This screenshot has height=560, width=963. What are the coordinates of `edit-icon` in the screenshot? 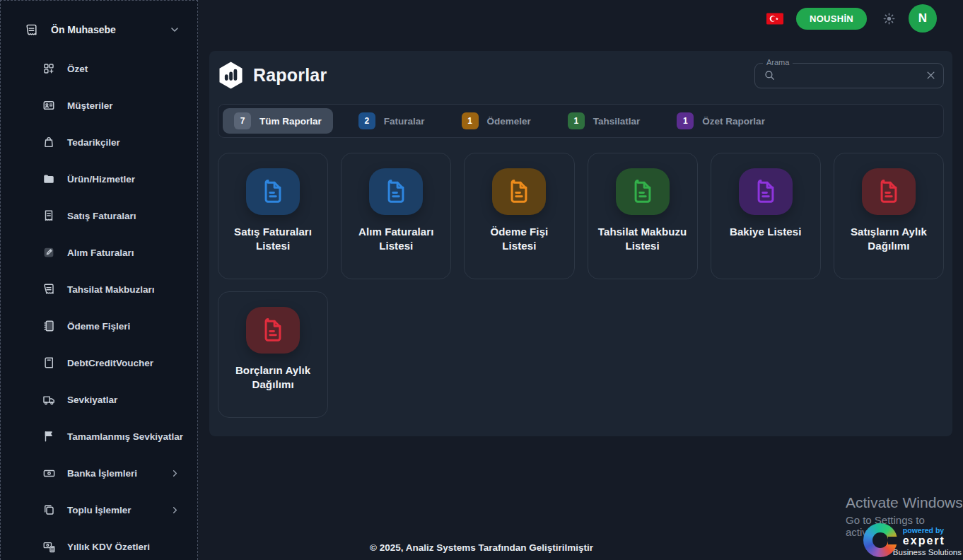 It's located at (49, 252).